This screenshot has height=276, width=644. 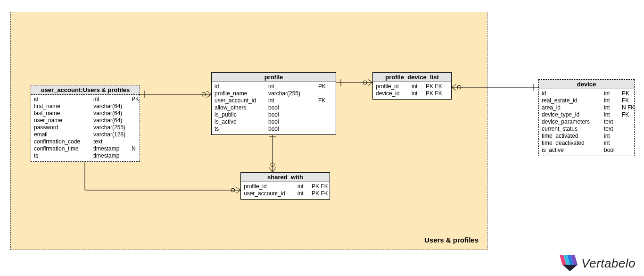 What do you see at coordinates (586, 143) in the screenshot?
I see `table-row: time_deactivatedint` at bounding box center [586, 143].